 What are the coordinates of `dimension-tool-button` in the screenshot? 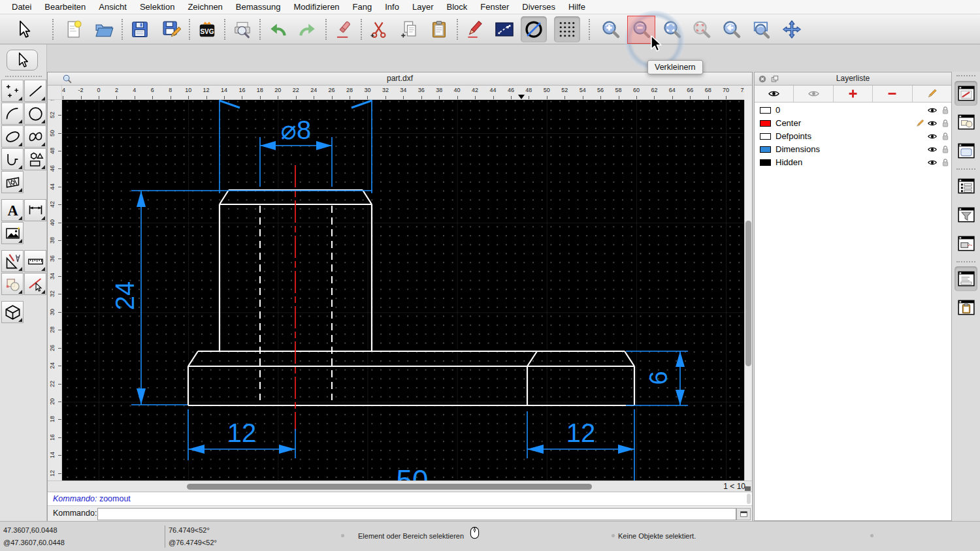 It's located at (35, 210).